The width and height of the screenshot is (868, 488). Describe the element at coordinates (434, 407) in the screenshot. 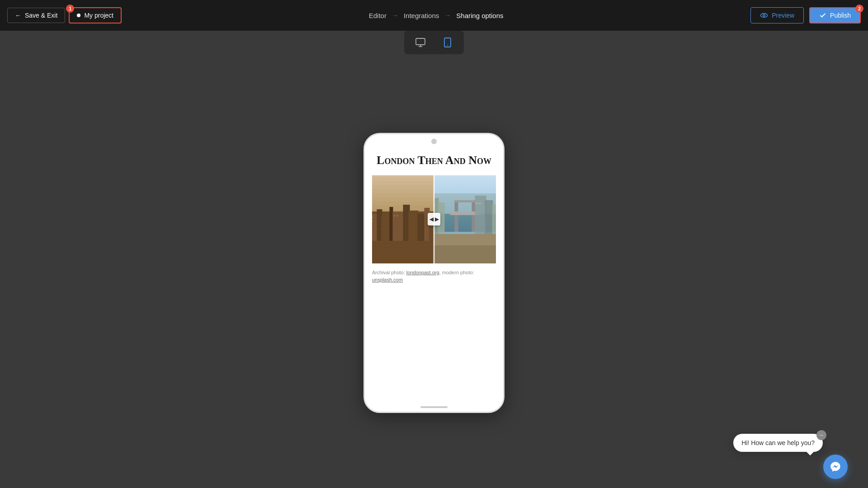

I see `phone-home-indicator` at that location.